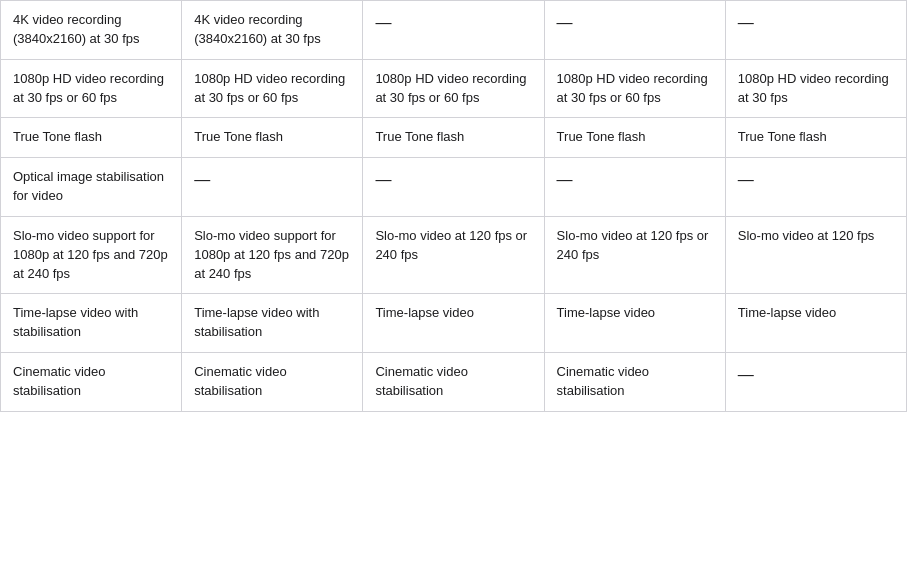 Image resolution: width=907 pixels, height=571 pixels. I want to click on cell-row6-col4: —, so click(816, 382).